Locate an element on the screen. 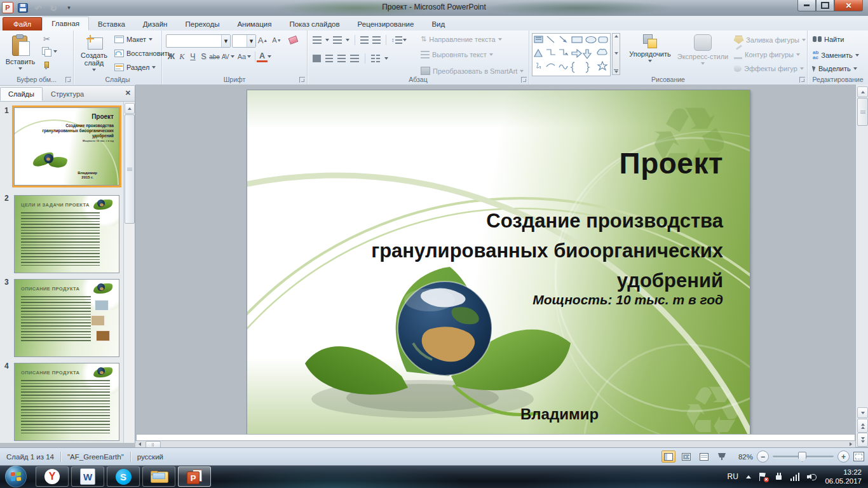 The image size is (868, 488). shape-fill-button: Заливка фигуры is located at coordinates (770, 39).